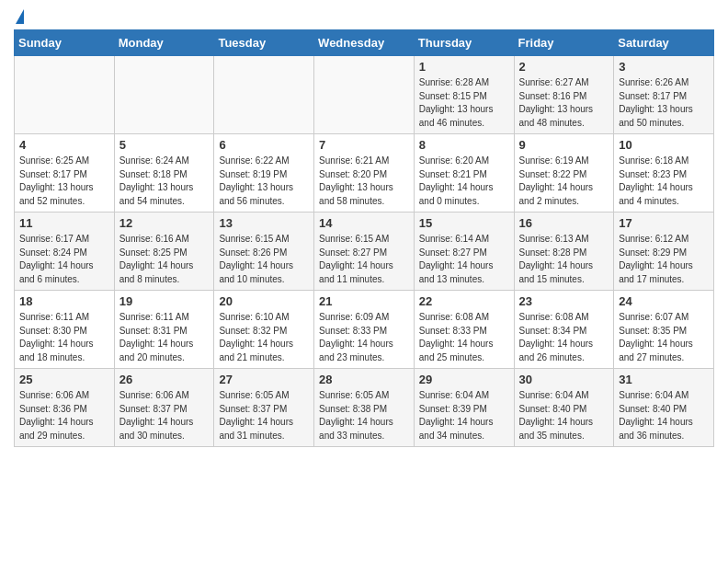 This screenshot has width=728, height=563. What do you see at coordinates (564, 239) in the screenshot?
I see `day-info-text: Sunrise: 6:13 AM` at bounding box center [564, 239].